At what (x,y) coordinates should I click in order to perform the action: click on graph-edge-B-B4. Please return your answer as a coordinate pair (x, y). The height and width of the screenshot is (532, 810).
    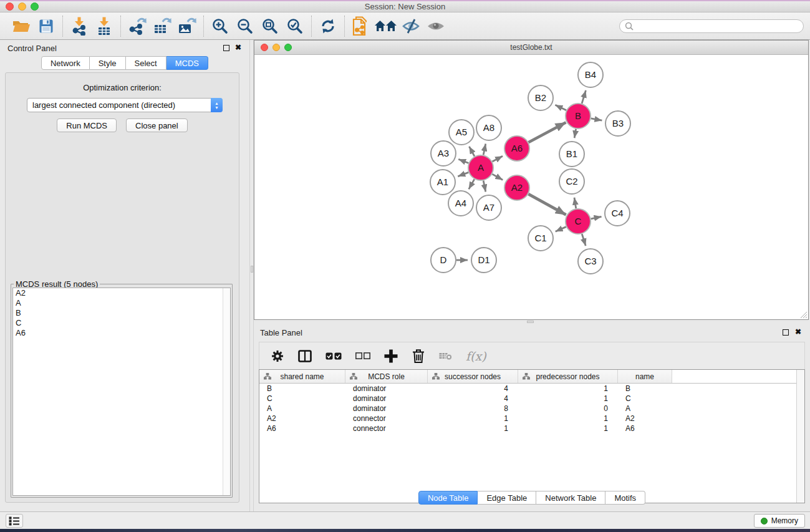
    Looking at the image, I should click on (584, 97).